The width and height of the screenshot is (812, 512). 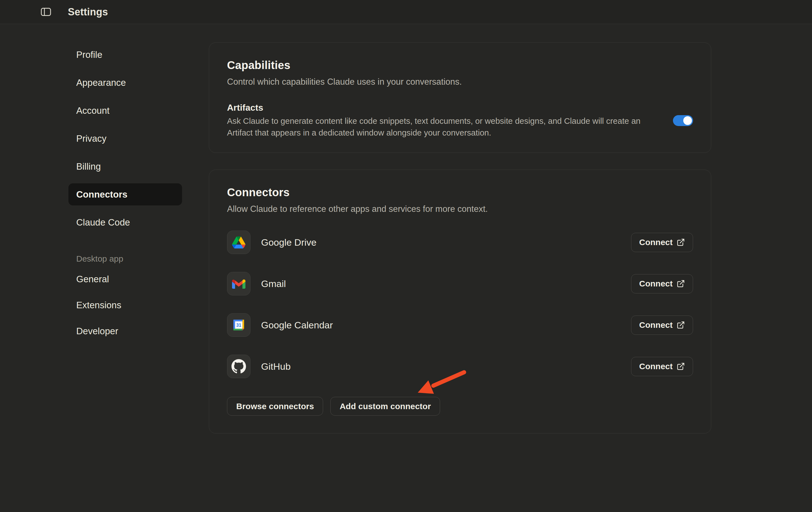 What do you see at coordinates (239, 242) in the screenshot?
I see `google-drive-icon` at bounding box center [239, 242].